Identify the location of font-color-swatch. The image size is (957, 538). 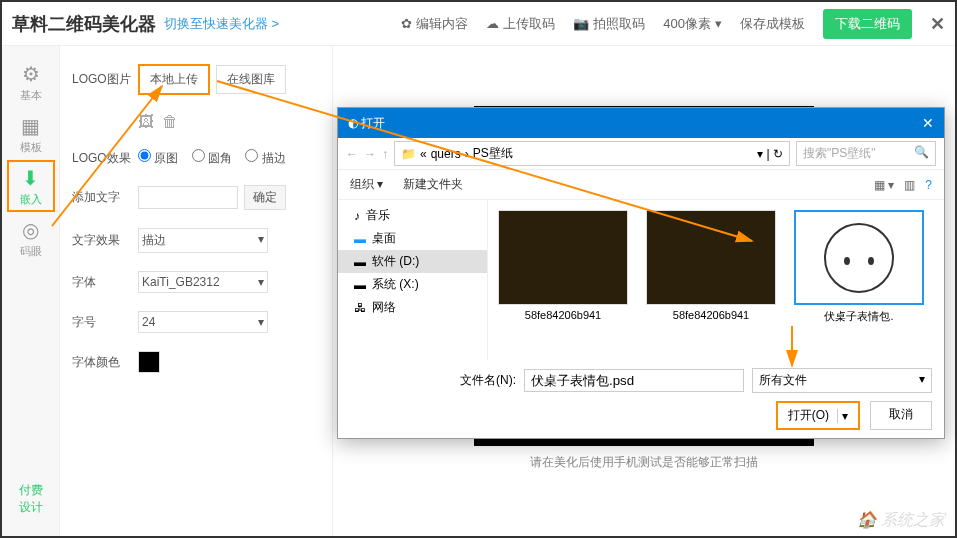
(149, 362).